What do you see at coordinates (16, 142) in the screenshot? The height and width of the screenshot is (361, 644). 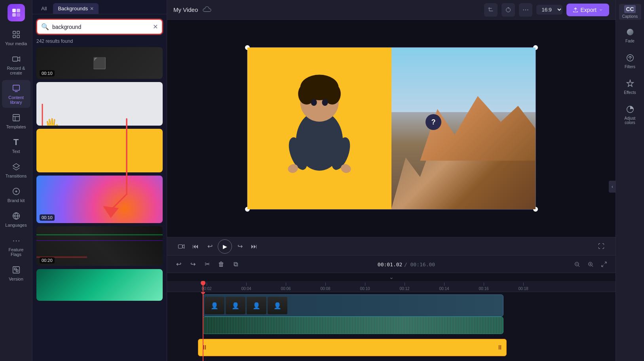 I see `text-icon: T` at bounding box center [16, 142].